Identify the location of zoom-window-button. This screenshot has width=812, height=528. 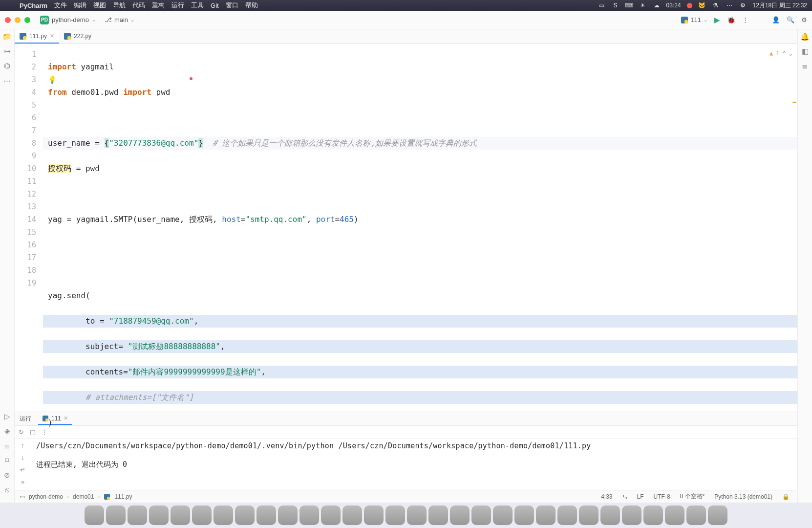
(27, 20).